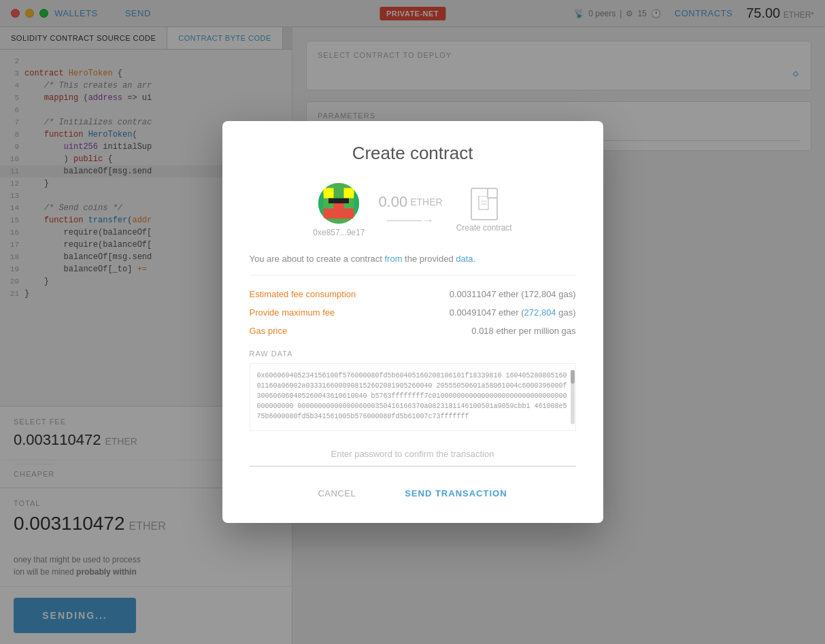 This screenshot has width=825, height=644. What do you see at coordinates (413, 494) in the screenshot?
I see `modal-actions: CANCEL SEND TRANSACTION` at bounding box center [413, 494].